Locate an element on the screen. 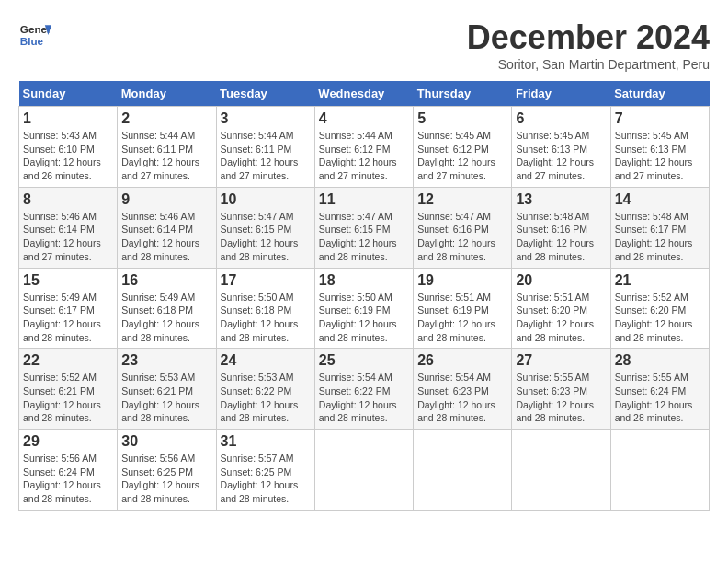 The width and height of the screenshot is (728, 563). day-number: 5 is located at coordinates (462, 119).